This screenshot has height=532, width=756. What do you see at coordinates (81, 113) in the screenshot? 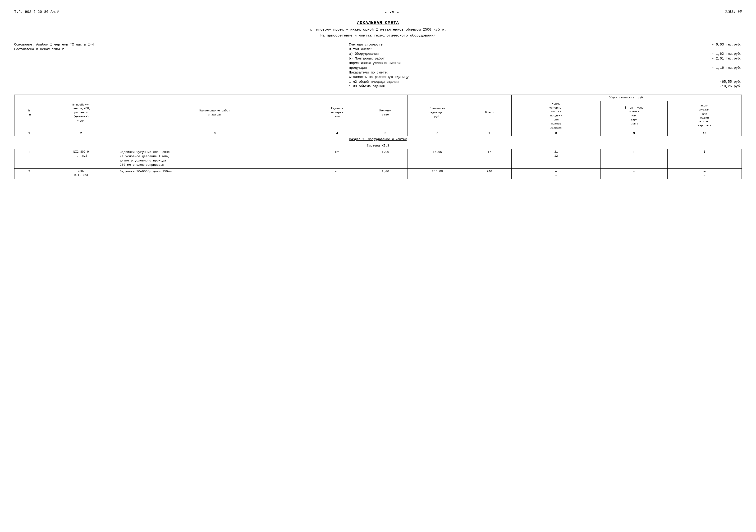
I see `col-header-price: № прейску-рантов,УСН,расценок(ценника)и …` at bounding box center [81, 113].